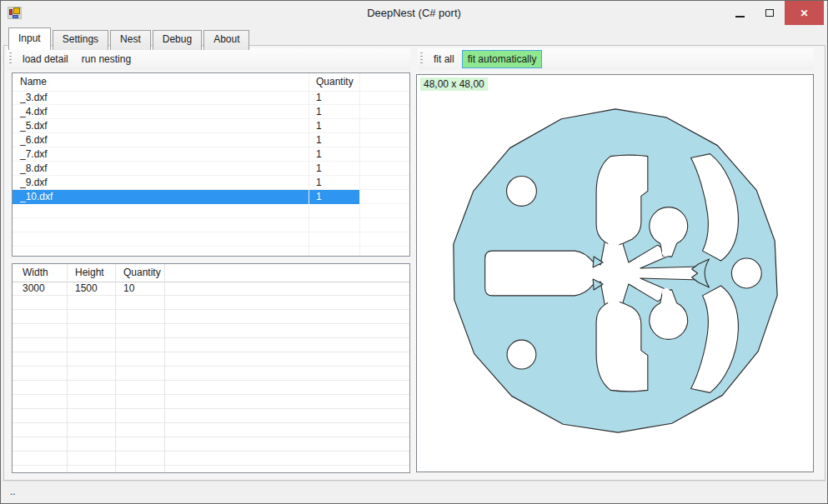 The image size is (828, 504). I want to click on parts-row: _8.dxf1, so click(211, 168).